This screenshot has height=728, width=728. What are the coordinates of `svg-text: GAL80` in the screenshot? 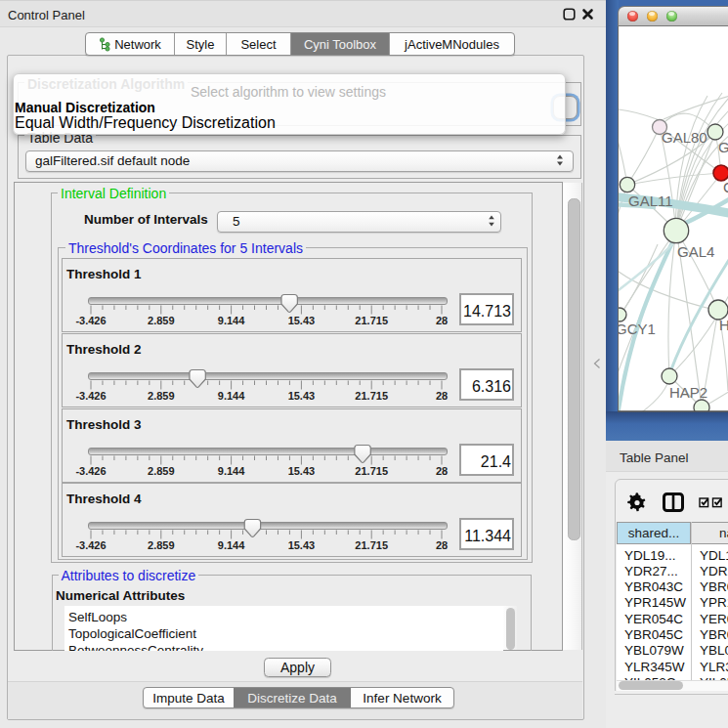 It's located at (684, 137).